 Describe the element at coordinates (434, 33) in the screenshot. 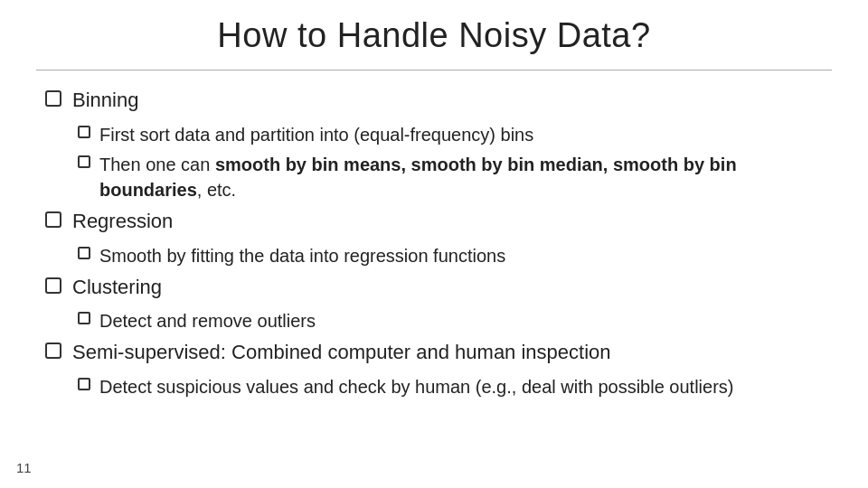

I see `title-area: How to Handle Noisy Data?` at that location.